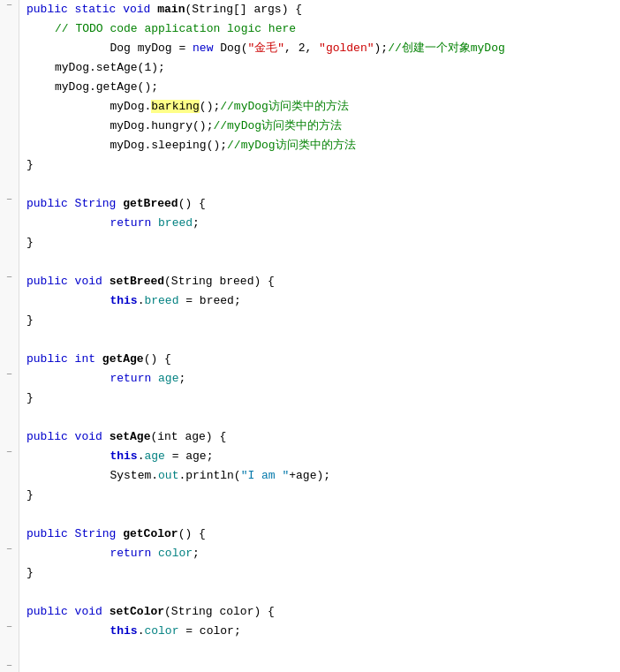 Image resolution: width=620 pixels, height=672 pixels. Describe the element at coordinates (203, 48) in the screenshot. I see `keyword: new` at that location.